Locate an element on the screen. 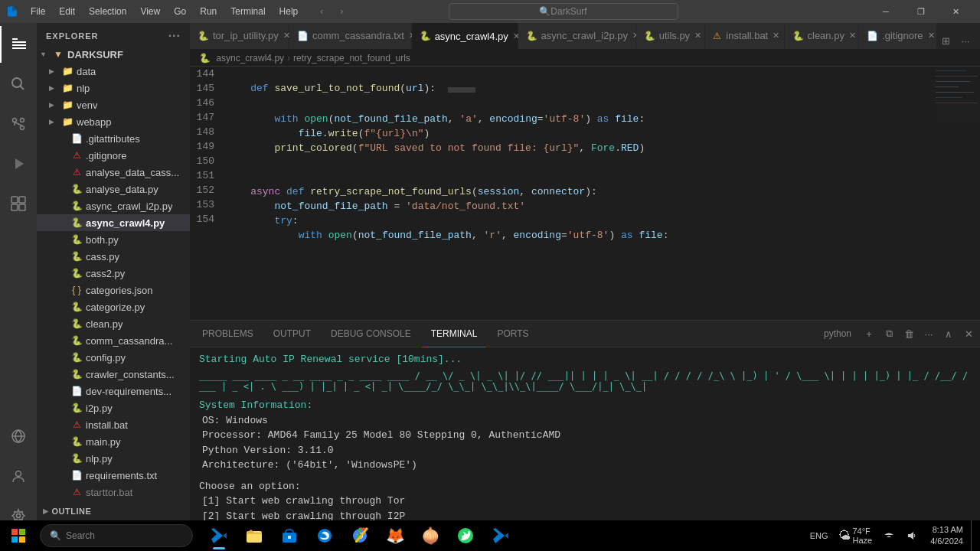  terminal-more: ··· is located at coordinates (929, 334).